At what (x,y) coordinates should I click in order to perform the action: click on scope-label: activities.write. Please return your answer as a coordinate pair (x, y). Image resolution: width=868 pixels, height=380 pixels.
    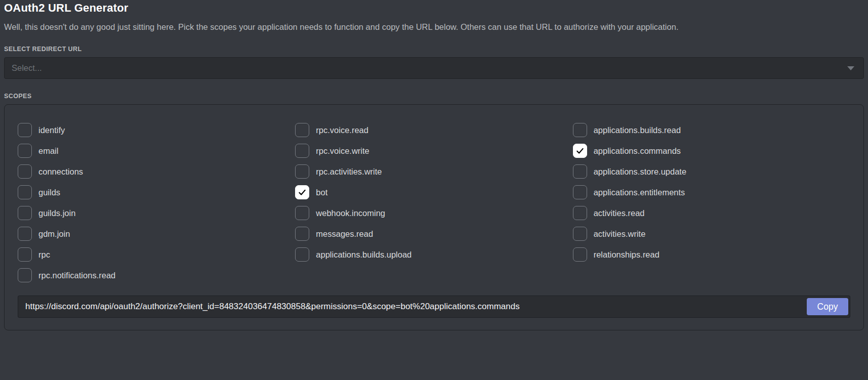
    Looking at the image, I should click on (619, 234).